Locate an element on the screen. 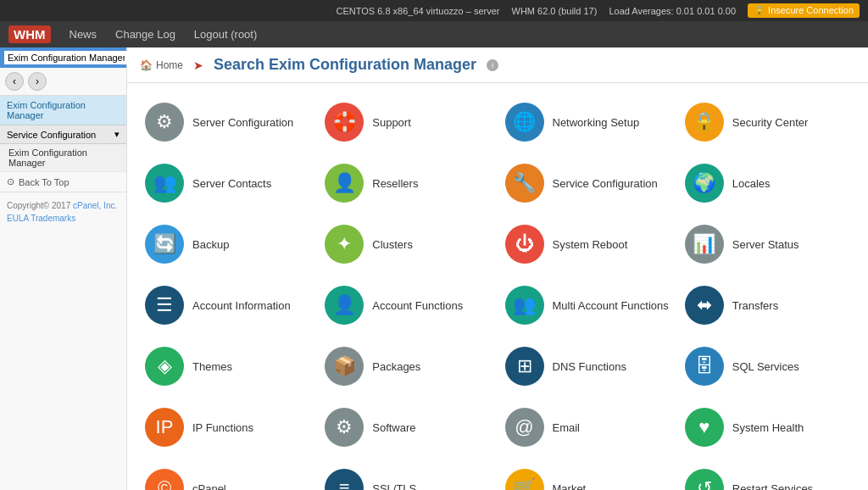  grid-item-multi-account-functions: 👥Multi Account Functions is located at coordinates (588, 305).